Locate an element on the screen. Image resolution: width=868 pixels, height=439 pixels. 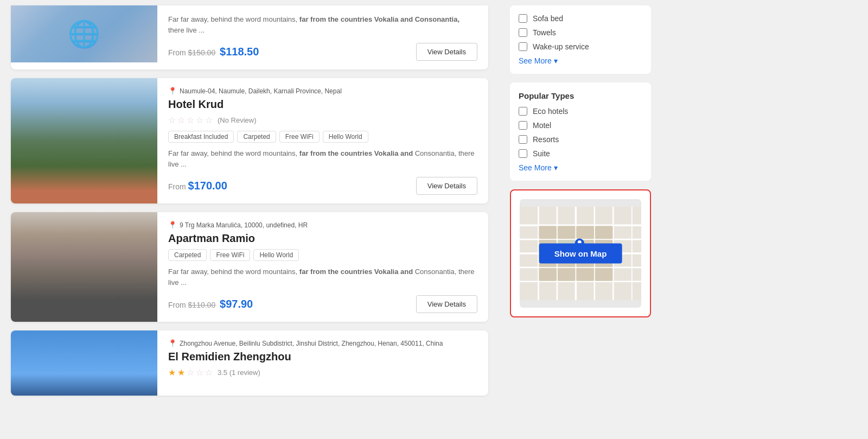
checkbox-eco-hotels-label: Eco hotels is located at coordinates (550, 111).